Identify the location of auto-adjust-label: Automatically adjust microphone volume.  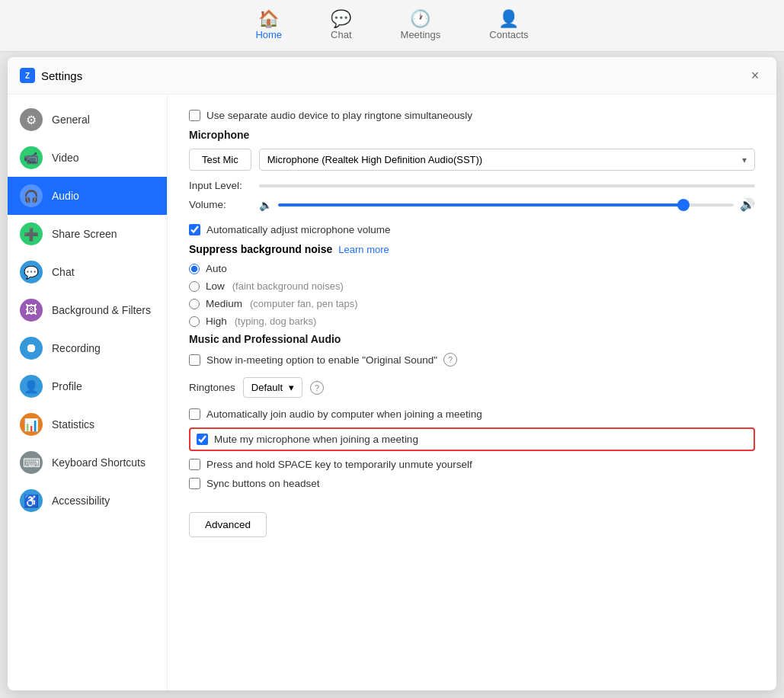
(299, 230).